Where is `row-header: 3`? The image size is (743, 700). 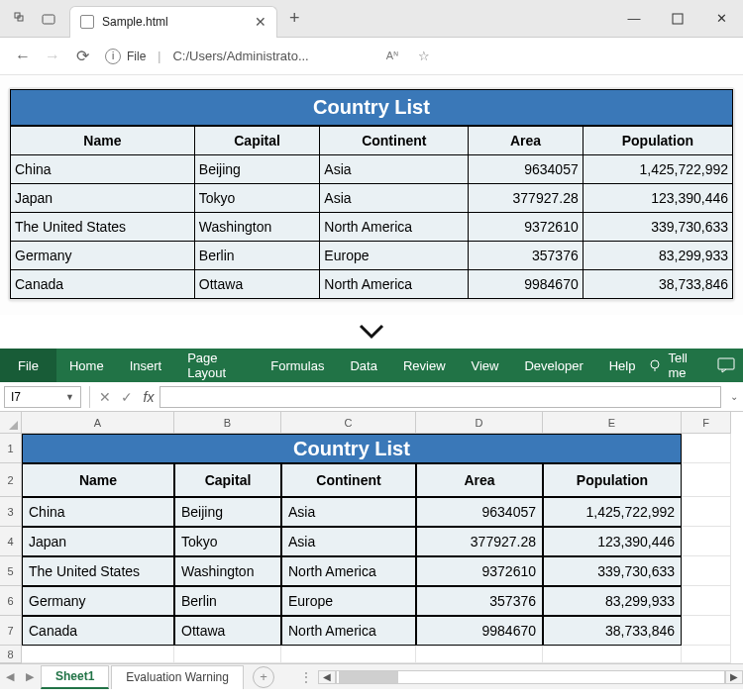
row-header: 3 is located at coordinates (11, 512).